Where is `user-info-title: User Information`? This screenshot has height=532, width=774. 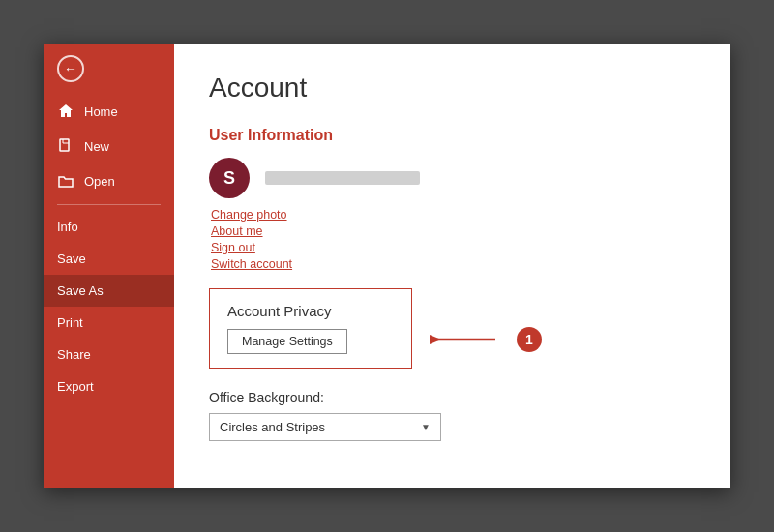
user-info-title: User Information is located at coordinates (453, 135).